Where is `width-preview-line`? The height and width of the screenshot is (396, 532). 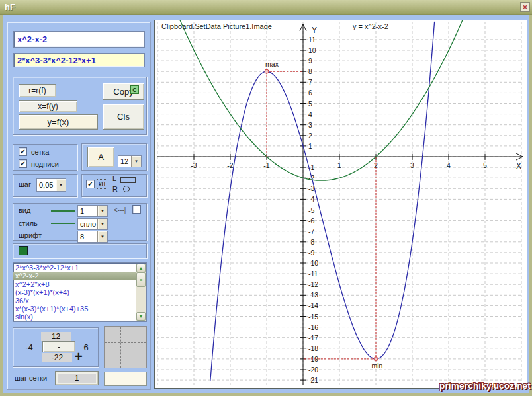
width-preview-line is located at coordinates (63, 211).